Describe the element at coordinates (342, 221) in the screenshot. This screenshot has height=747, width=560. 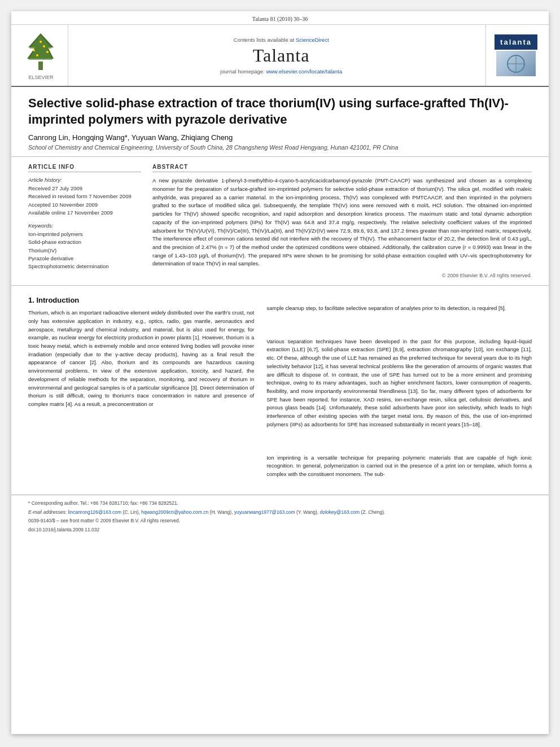
I see `abstract-panel: Abstract A new pyrazole derivative 1-phe…` at that location.